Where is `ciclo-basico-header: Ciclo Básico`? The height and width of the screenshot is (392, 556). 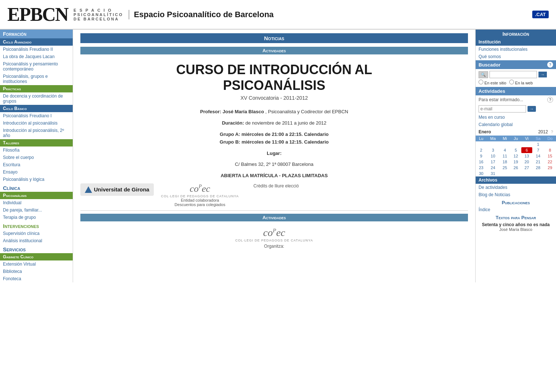
ciclo-basico-header: Ciclo Básico is located at coordinates (37, 109).